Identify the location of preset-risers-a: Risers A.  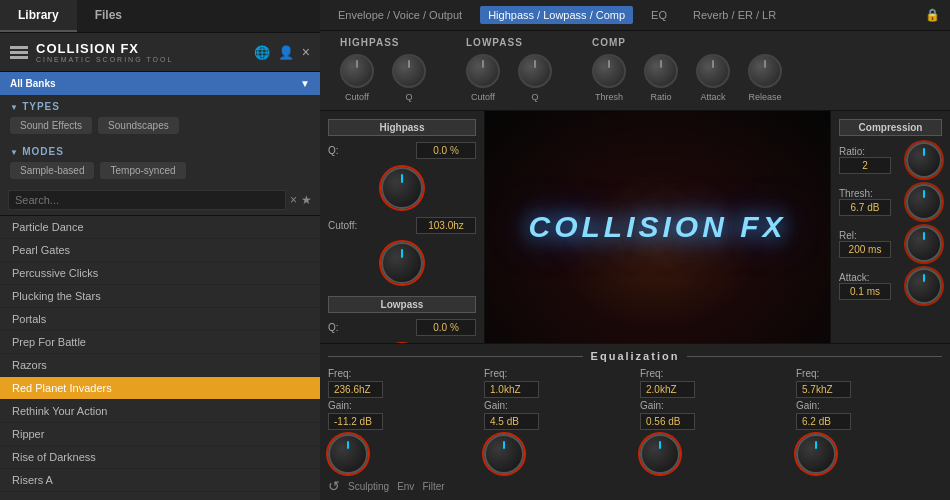
(160, 480).